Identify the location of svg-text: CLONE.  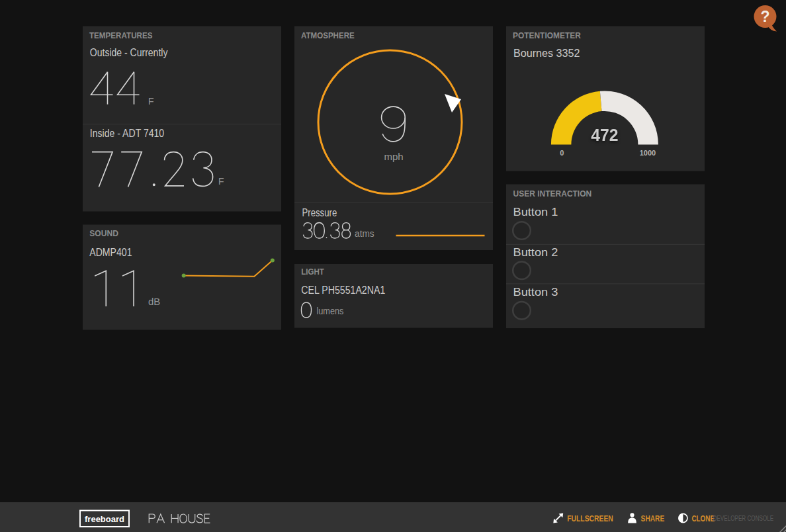
(703, 519).